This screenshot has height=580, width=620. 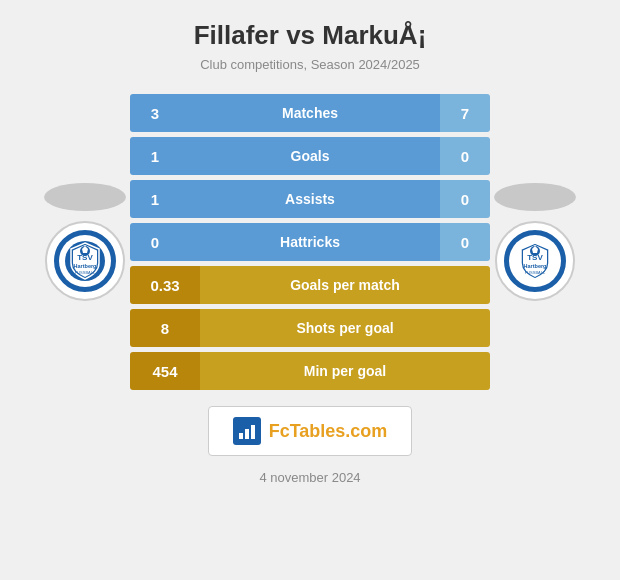 I want to click on hattricks-label: Hattricks, so click(x=310, y=242).